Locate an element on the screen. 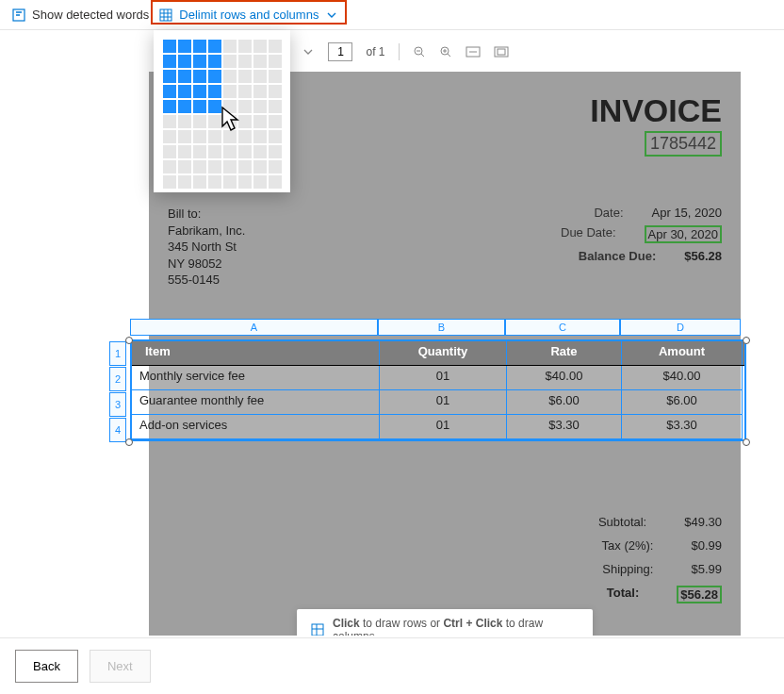 The width and height of the screenshot is (784, 694). col-header: C is located at coordinates (563, 327).